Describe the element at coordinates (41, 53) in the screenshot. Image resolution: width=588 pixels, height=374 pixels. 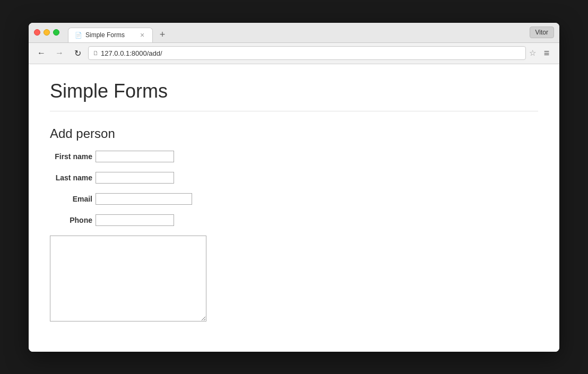
I see `back-button: ←` at that location.